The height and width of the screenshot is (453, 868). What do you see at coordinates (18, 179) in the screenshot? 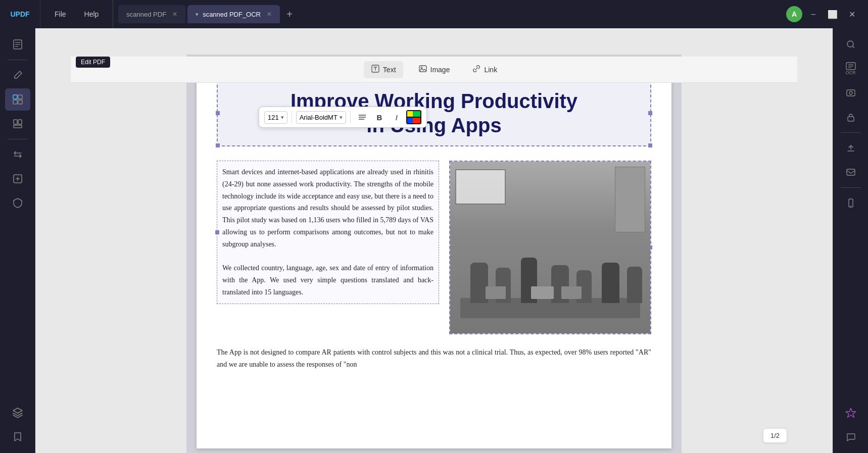
I see `sidebar-compress-icon` at bounding box center [18, 179].